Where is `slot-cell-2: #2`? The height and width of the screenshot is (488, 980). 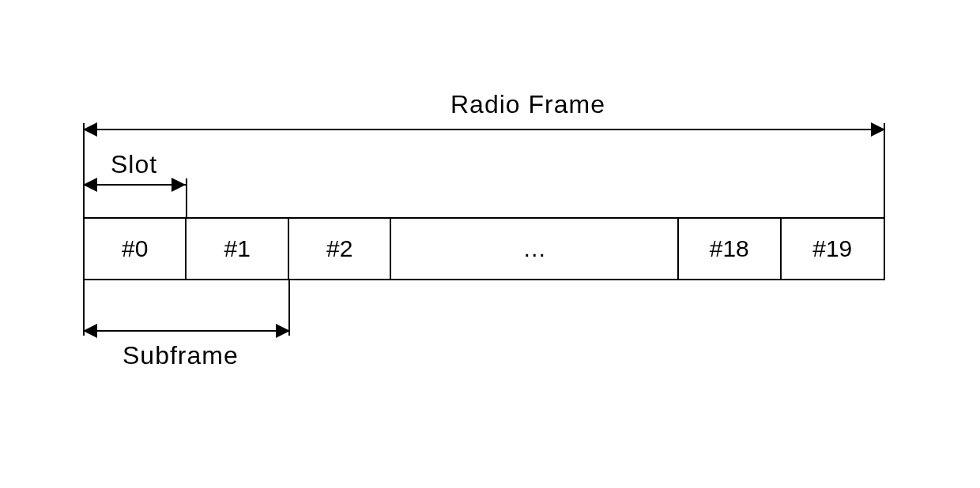 slot-cell-2: #2 is located at coordinates (340, 249).